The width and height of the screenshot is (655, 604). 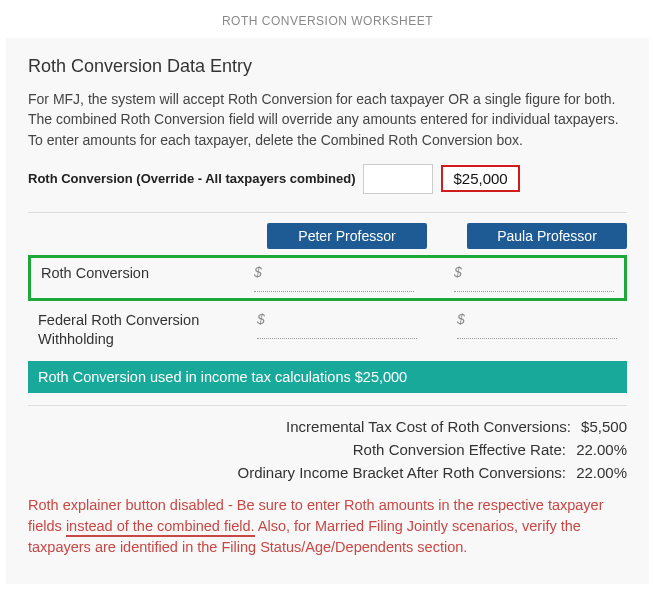 I want to click on roth-conversion-tp1-field: $, so click(x=334, y=278).